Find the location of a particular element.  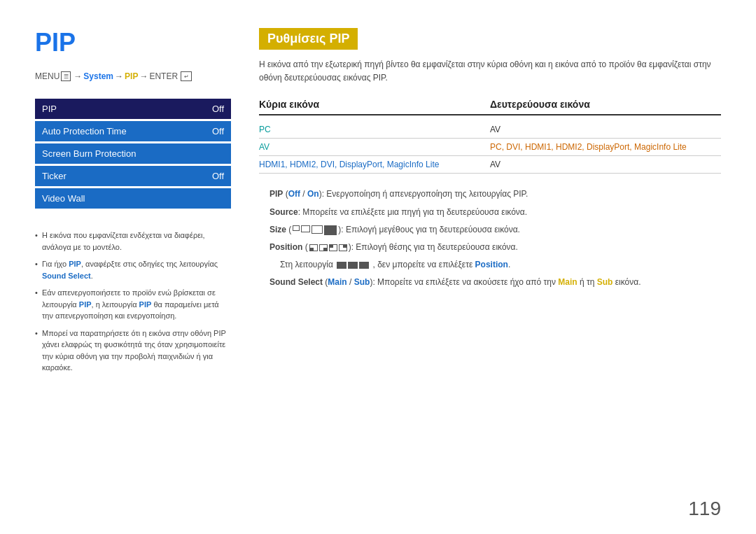

position-highlight: Position is located at coordinates (491, 265).